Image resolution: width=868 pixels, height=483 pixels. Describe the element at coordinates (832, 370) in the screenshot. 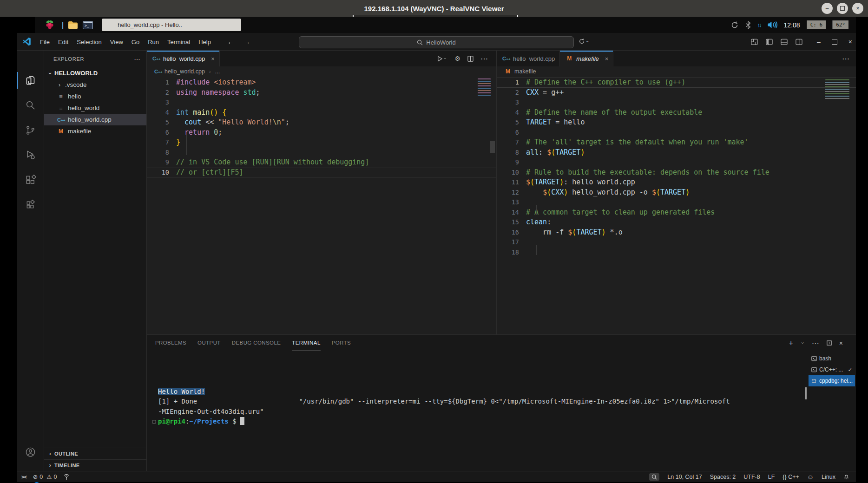

I see `terminal-list-item-c-c: C/C++: ...✓` at that location.